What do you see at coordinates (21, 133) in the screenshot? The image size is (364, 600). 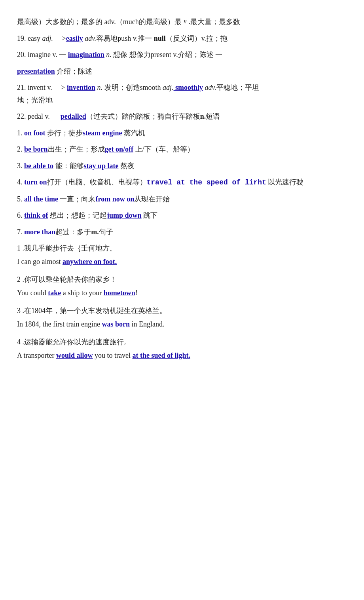 I see `phrase-num-1: 1.` at bounding box center [21, 133].